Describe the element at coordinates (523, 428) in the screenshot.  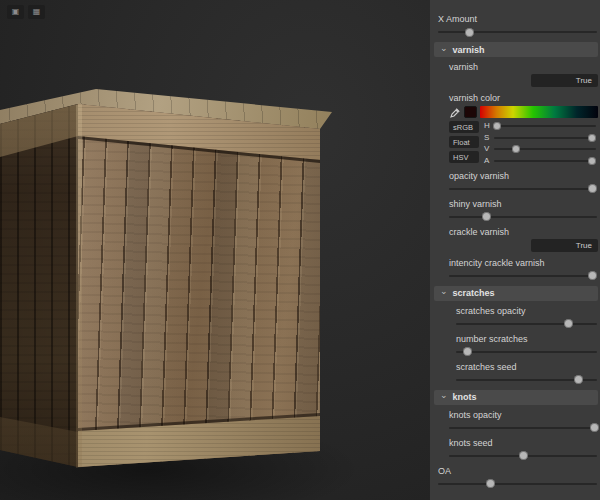
I see `knots-opacity-slider` at that location.